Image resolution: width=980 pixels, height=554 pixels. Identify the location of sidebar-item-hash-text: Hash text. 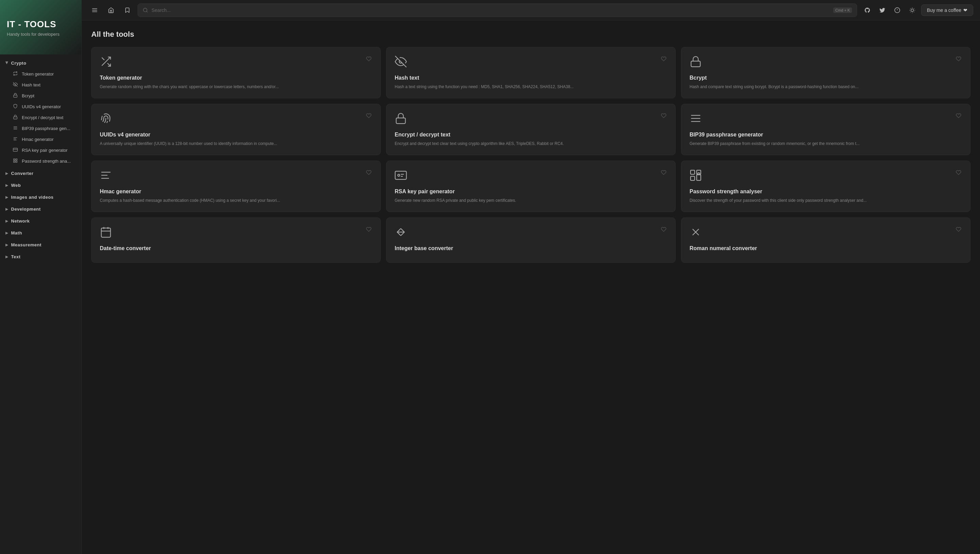
(42, 85).